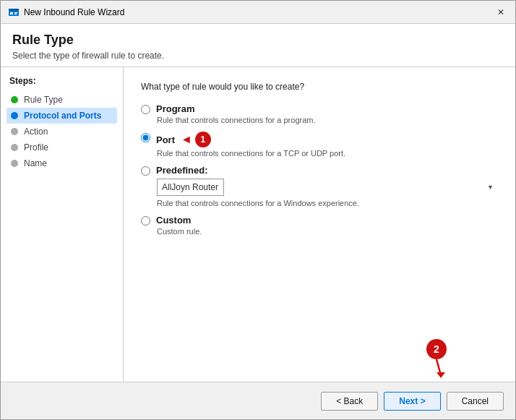 This screenshot has height=420, width=516. Describe the element at coordinates (327, 187) in the screenshot. I see `predefined-dropdown-wrapper: AllJoyn Router` at that location.